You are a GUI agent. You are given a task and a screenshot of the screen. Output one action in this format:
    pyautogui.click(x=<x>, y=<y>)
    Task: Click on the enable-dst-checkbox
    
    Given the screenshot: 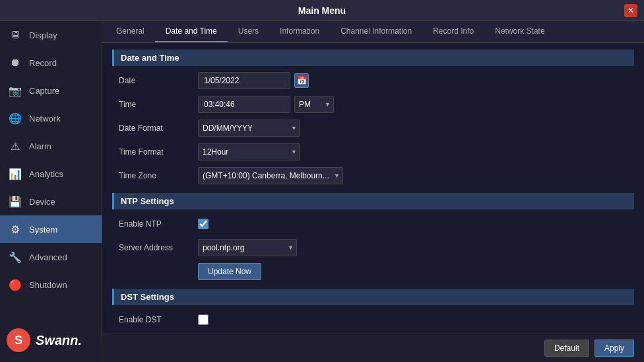 What is the action you would take?
    pyautogui.click(x=203, y=320)
    